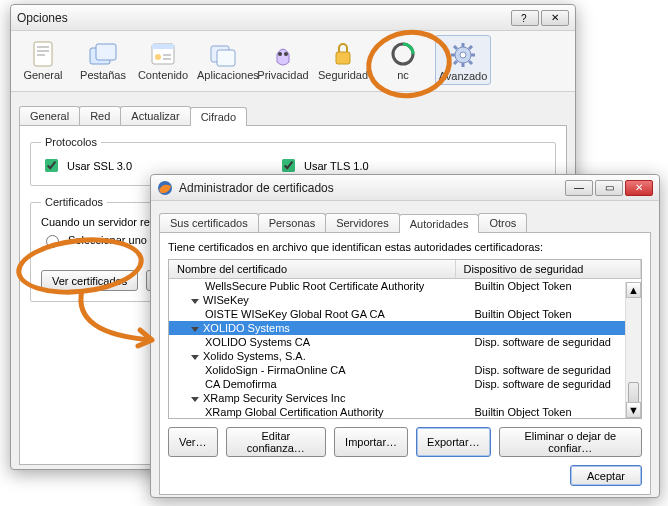 This screenshot has width=668, height=506. What do you see at coordinates (293, 116) in the screenshot?
I see `advanced-tabs: General Red Actualizar Cifrado` at bounding box center [293, 116].